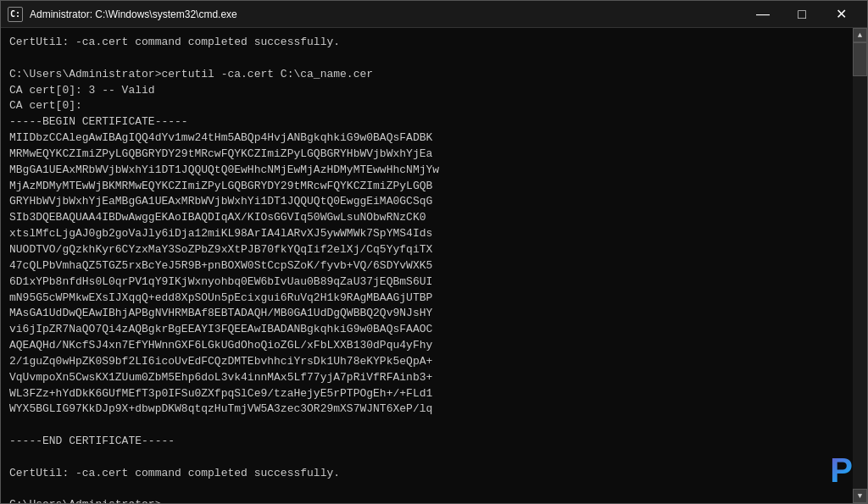 The height and width of the screenshot is (504, 868). I want to click on scrollbar-thumb-area, so click(860, 266).